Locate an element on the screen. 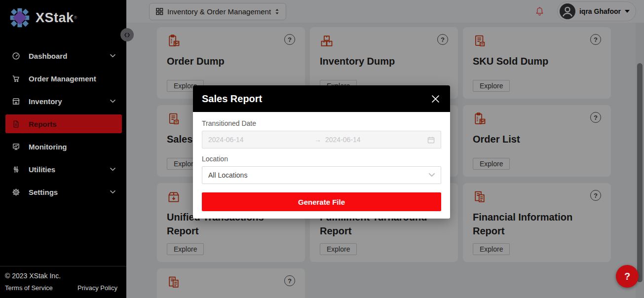 The width and height of the screenshot is (644, 298). modal-title: Sales Report is located at coordinates (232, 99).